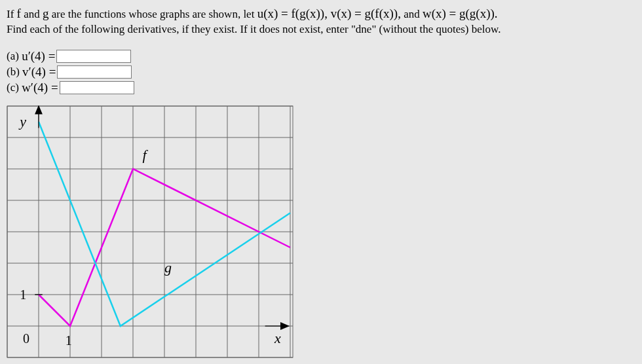 This screenshot has width=642, height=364. Describe the element at coordinates (22, 122) in the screenshot. I see `y-axis-label: y` at that location.